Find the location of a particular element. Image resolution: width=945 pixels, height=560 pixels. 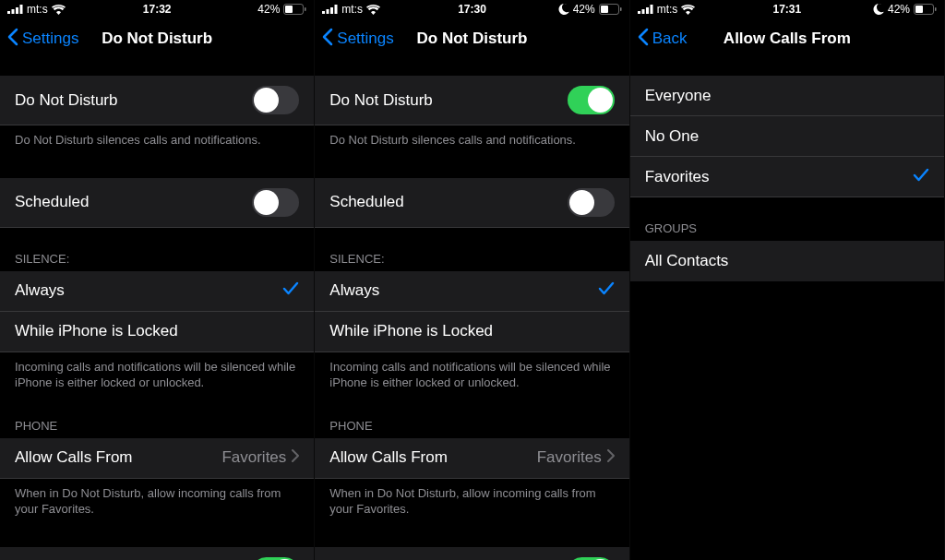

chevron-right-icon is located at coordinates (295, 458).